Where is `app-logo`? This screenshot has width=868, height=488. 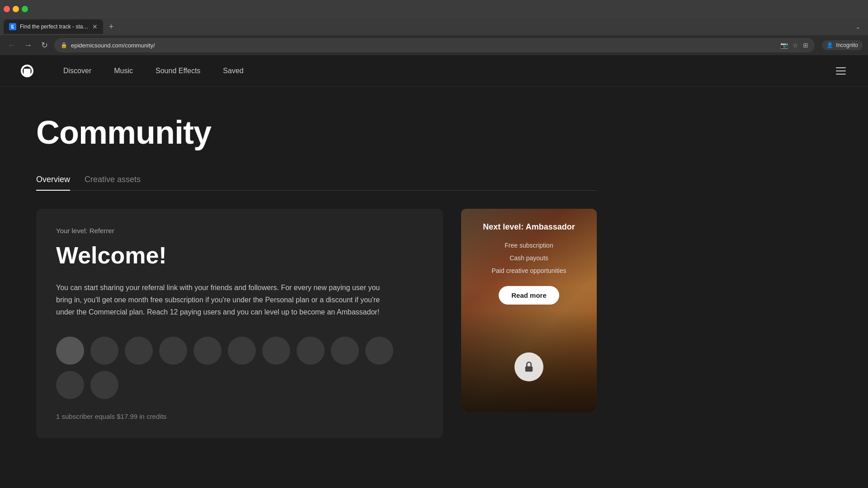
app-logo is located at coordinates (27, 71).